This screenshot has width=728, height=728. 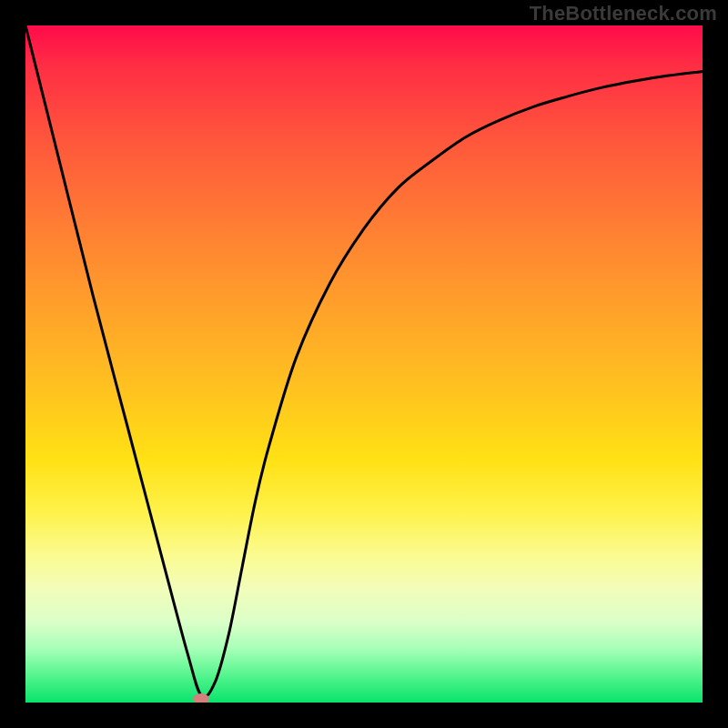 What do you see at coordinates (623, 14) in the screenshot?
I see `attribution-label: TheBottleneck.com` at bounding box center [623, 14].